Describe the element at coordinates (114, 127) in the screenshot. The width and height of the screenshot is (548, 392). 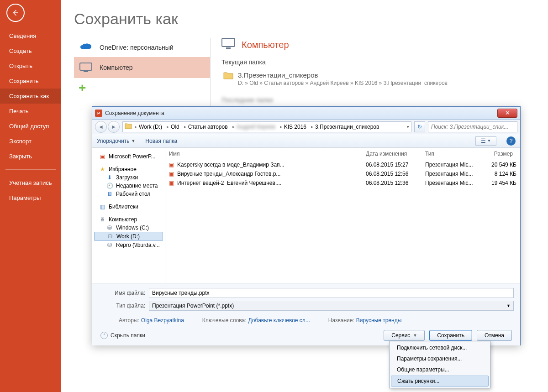
I see `nav-forward-button: ►` at that location.